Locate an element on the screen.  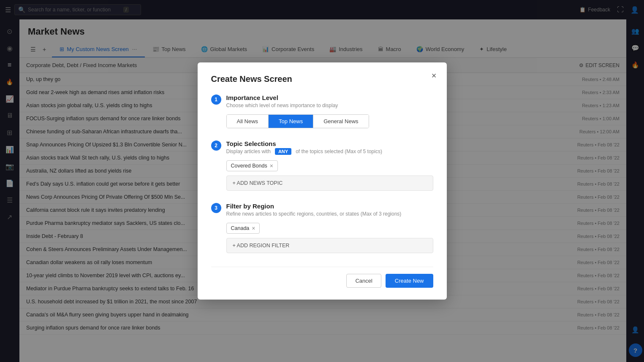
step-3: 3 Filter by Region Refine news articles … is located at coordinates (322, 228).